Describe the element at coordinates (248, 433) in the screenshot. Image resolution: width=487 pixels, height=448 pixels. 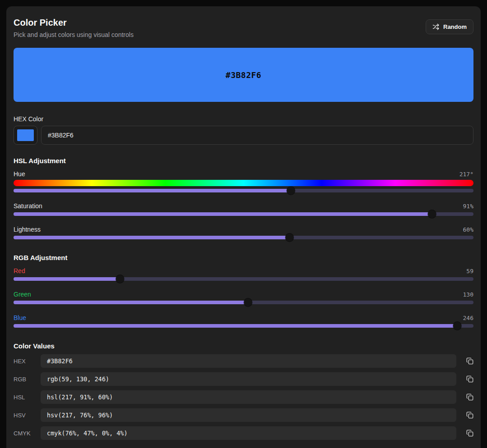
I see `cmyk-value-field: cmyk(76%, 47%, 0%, 4%)` at that location.